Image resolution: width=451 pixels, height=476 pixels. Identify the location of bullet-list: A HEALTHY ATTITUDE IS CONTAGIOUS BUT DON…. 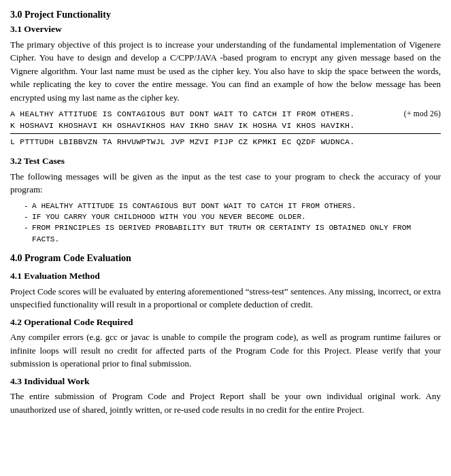
(233, 223).